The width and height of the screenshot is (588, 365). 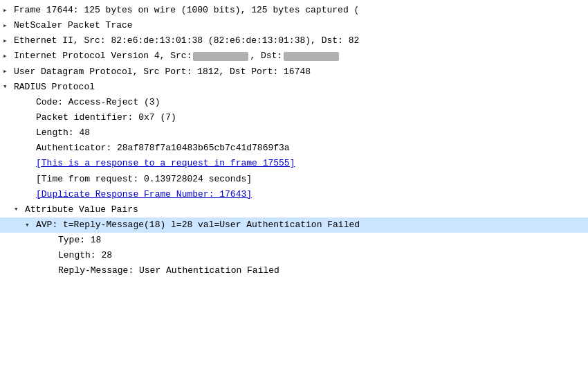 What do you see at coordinates (144, 179) in the screenshot?
I see `row-text-time-from-request: [Time from request: 0.139728024 seconds]` at bounding box center [144, 179].